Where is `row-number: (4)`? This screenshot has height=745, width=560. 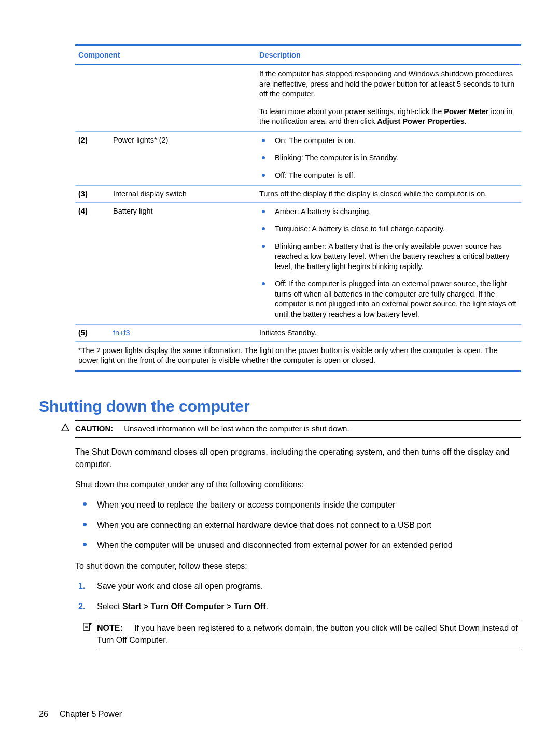 row-number: (4) is located at coordinates (92, 263).